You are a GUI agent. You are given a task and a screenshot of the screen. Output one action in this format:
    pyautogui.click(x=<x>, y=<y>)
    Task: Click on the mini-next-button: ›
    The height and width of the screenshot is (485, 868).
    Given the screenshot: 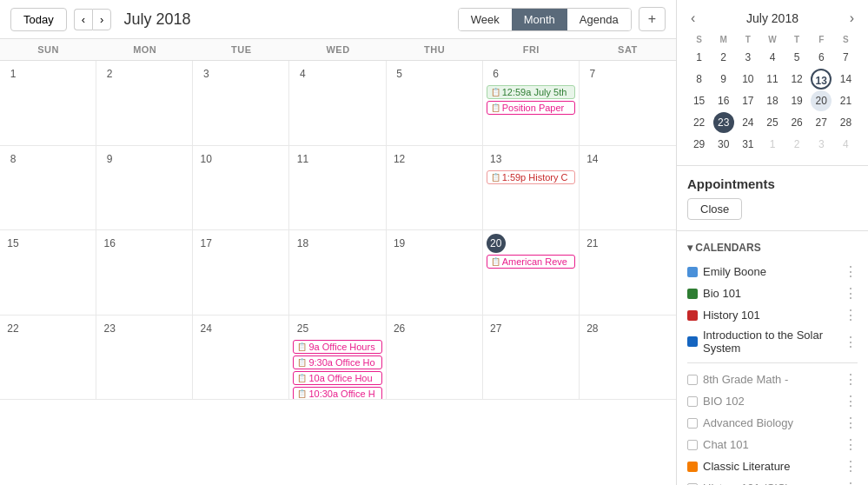 What is the action you would take?
    pyautogui.click(x=851, y=18)
    